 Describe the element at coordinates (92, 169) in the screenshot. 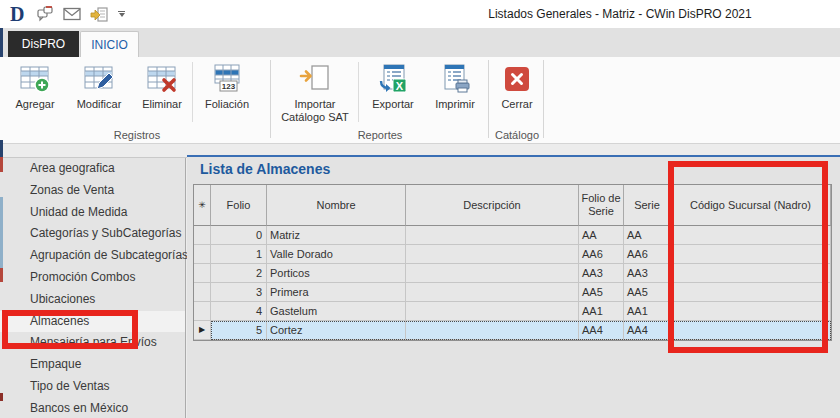

I see `sidebar-item-area-geografica: Area geografica` at that location.